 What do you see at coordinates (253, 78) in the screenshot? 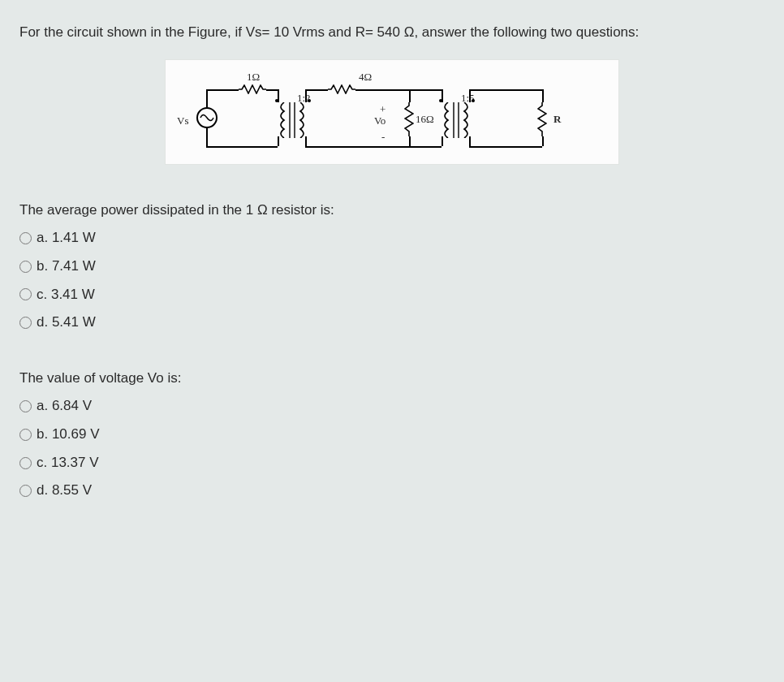
I see `r1-label: 1Ω` at bounding box center [253, 78].